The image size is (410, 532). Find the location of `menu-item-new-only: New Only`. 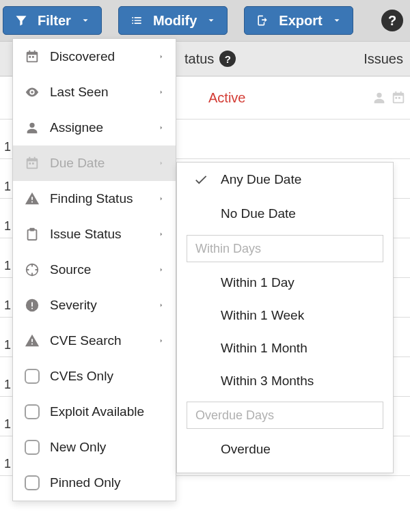

menu-item-new-only: New Only is located at coordinates (94, 447).